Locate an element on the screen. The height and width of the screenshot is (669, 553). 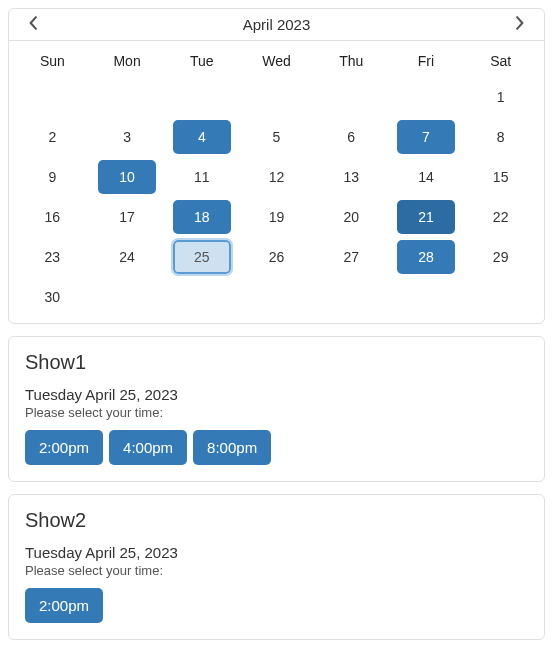
day-cell: 1 is located at coordinates (500, 97).